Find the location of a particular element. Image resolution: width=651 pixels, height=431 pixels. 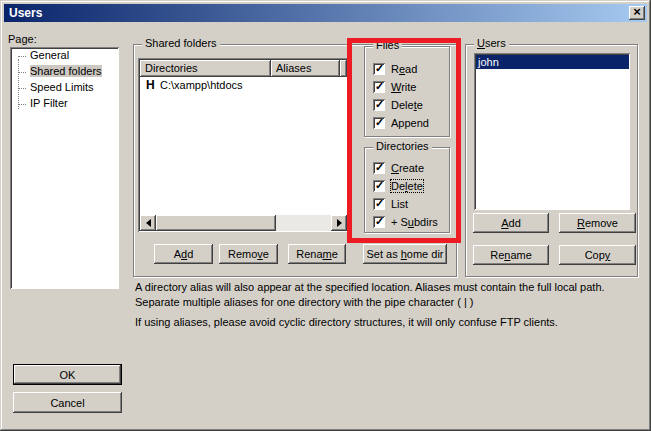

user-add-button: Add is located at coordinates (511, 223).